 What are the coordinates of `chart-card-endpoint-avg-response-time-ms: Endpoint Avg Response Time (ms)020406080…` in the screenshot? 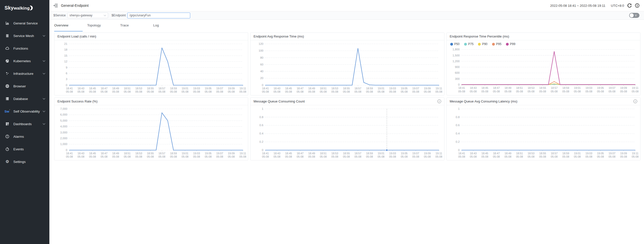 It's located at (347, 64).